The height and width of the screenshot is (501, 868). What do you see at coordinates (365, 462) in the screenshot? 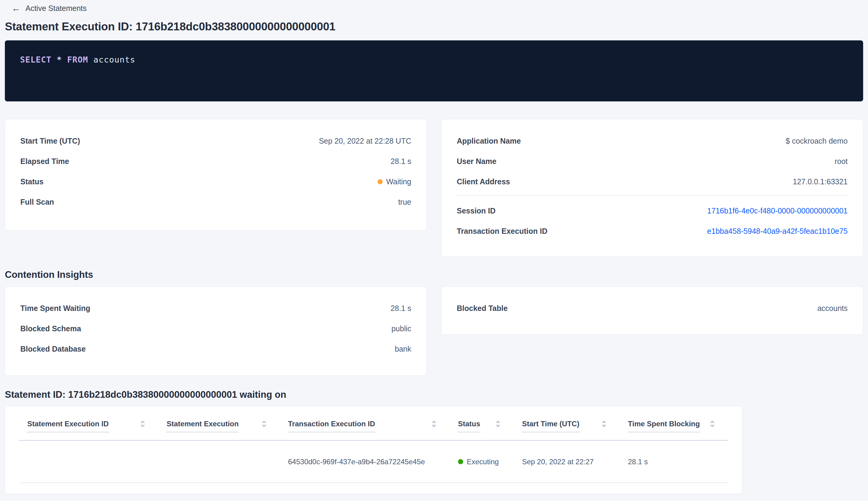
I see `cell-transaction-execution-id: 64530d0c-969f-437e-a9b4-26a72245e45e` at bounding box center [365, 462].